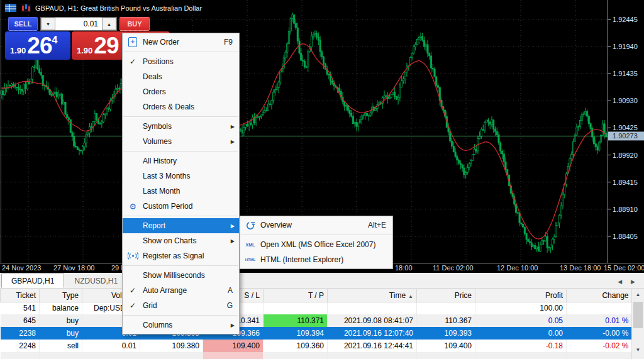 This screenshot has width=644, height=359. Describe the element at coordinates (316, 346) in the screenshot. I see `history-row-2248: 2248sell0.01109.380109.400109.3602021.09…` at that location.